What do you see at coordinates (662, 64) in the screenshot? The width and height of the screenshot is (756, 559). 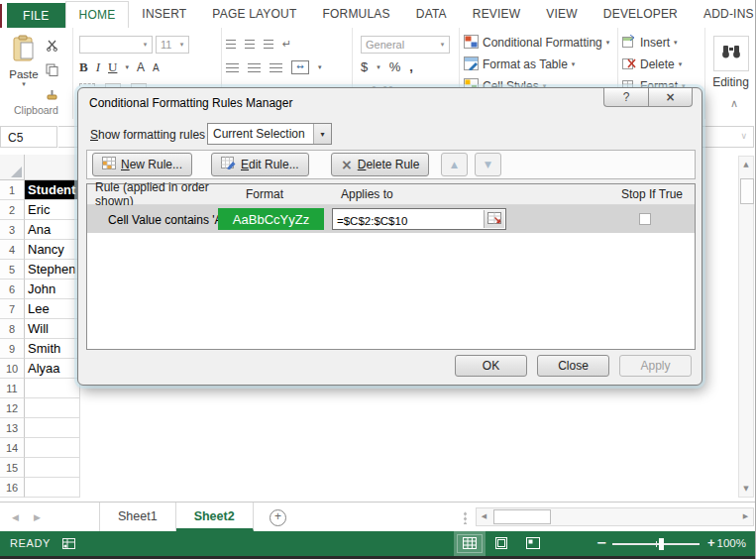 I see `delete-cells-button: Delete ▾` at bounding box center [662, 64].